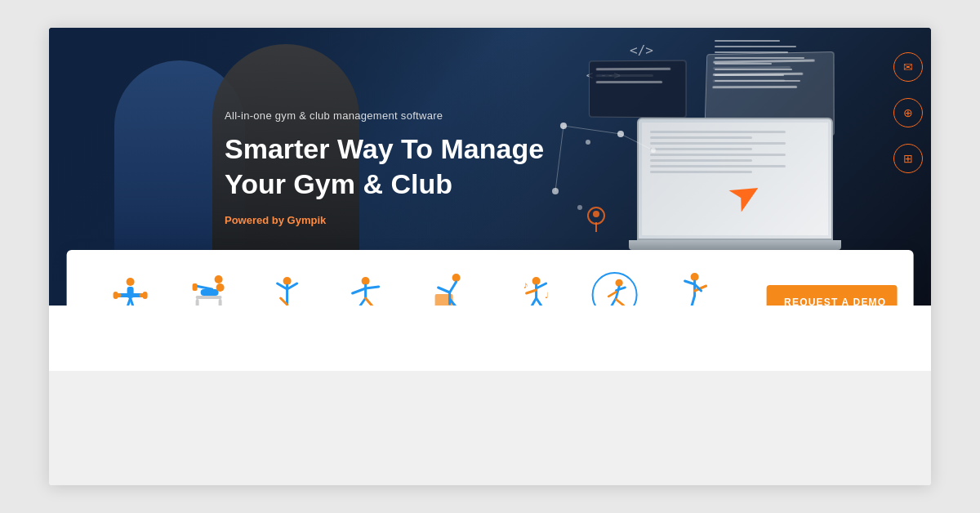 The width and height of the screenshot is (980, 513). Describe the element at coordinates (534, 289) in the screenshot. I see `dance-icon: ♪ ♩` at that location.